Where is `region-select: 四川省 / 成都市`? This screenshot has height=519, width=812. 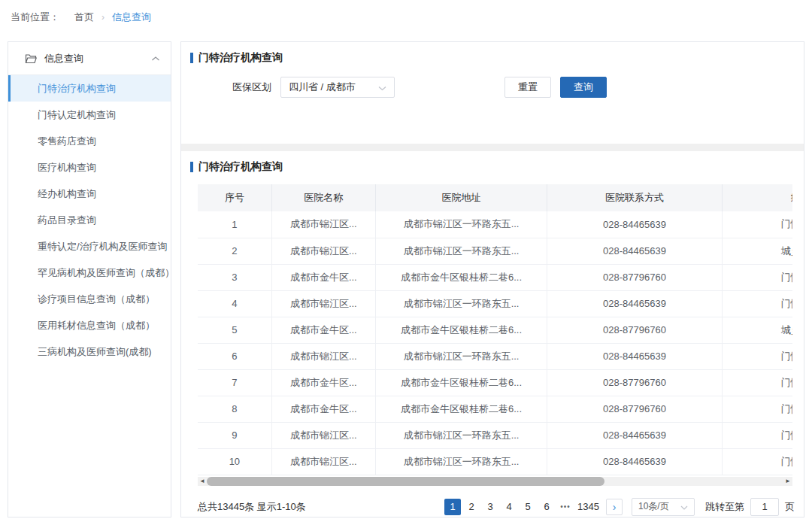 region-select: 四川省 / 成都市 is located at coordinates (338, 87).